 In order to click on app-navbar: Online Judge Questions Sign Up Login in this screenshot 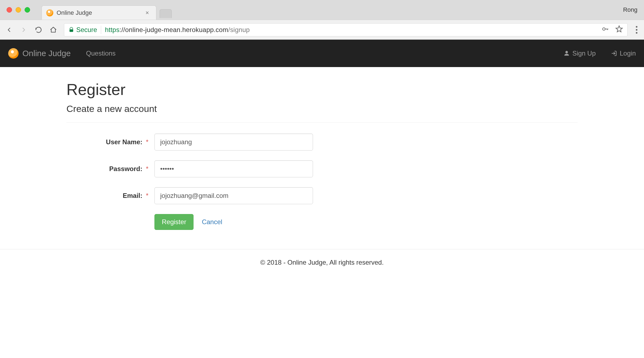, I will do `click(322, 53)`.